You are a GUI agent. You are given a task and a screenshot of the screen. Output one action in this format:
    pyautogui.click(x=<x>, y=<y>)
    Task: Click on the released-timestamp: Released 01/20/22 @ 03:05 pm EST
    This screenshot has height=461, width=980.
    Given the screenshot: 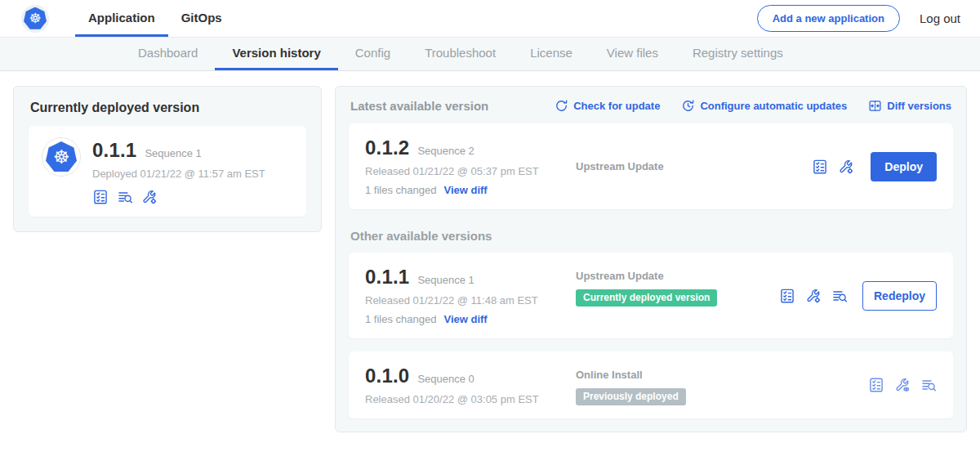 What is the action you would take?
    pyautogui.click(x=470, y=399)
    